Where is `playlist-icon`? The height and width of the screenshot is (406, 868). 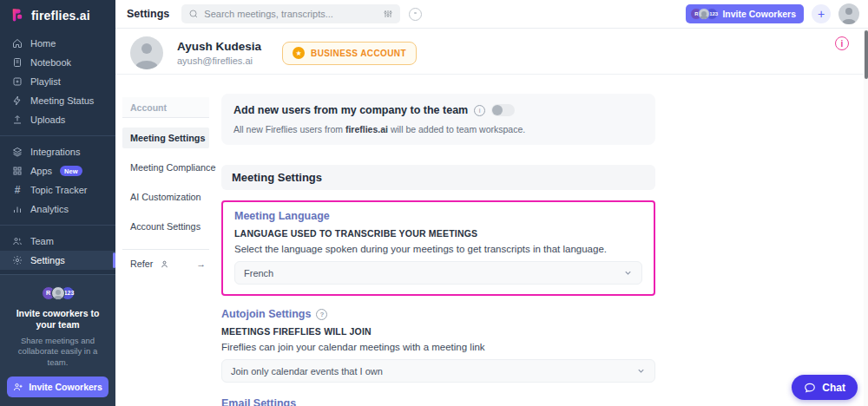 playlist-icon is located at coordinates (17, 82).